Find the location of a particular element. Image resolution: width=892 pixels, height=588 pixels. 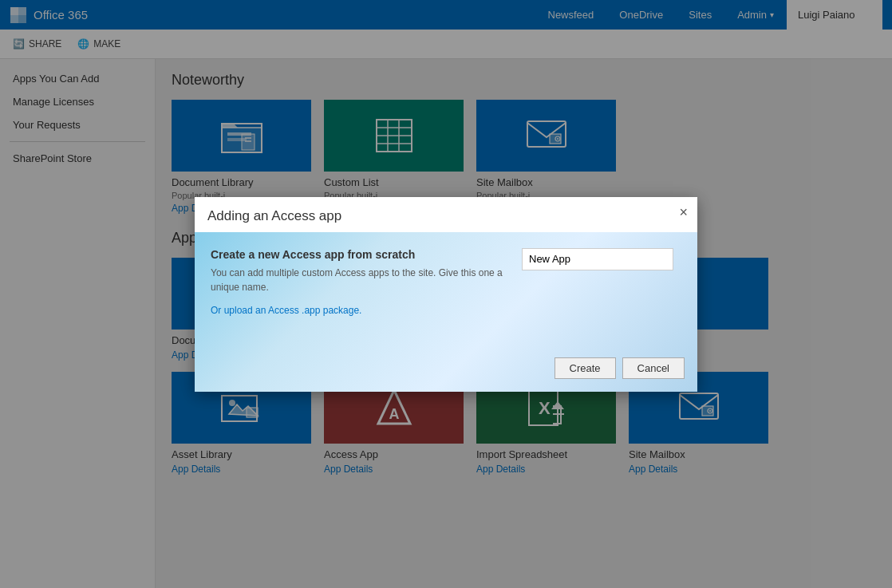

modal-title: Adding an Access app is located at coordinates (274, 215).